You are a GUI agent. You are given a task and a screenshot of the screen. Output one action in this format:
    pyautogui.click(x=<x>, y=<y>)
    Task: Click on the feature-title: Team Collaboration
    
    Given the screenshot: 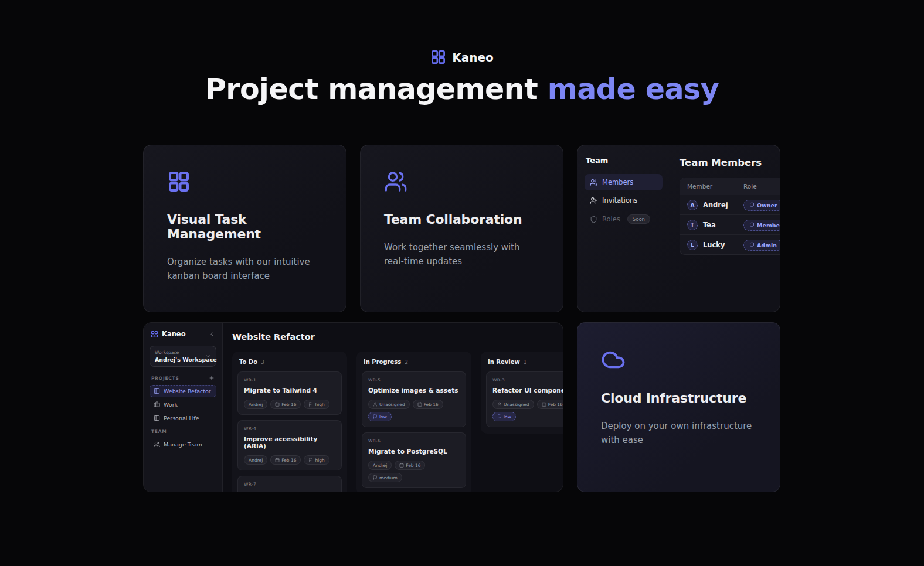 What is the action you would take?
    pyautogui.click(x=462, y=219)
    